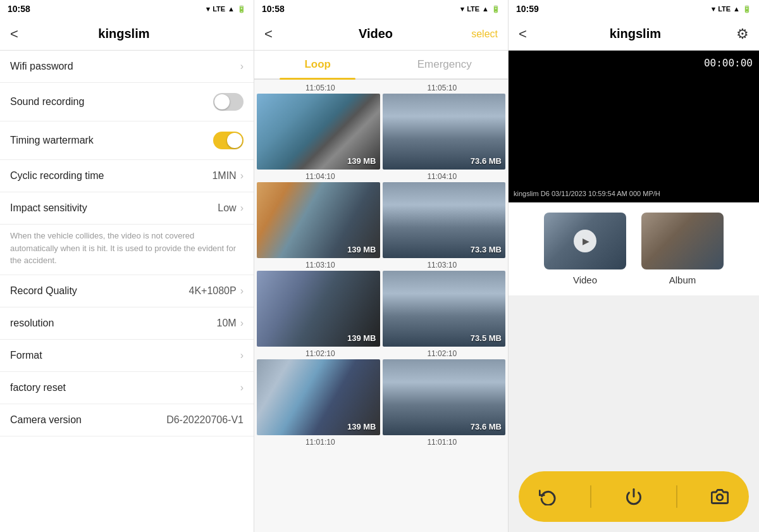 The height and width of the screenshot is (532, 759). What do you see at coordinates (522, 34) in the screenshot?
I see `back-button-3: <` at bounding box center [522, 34].